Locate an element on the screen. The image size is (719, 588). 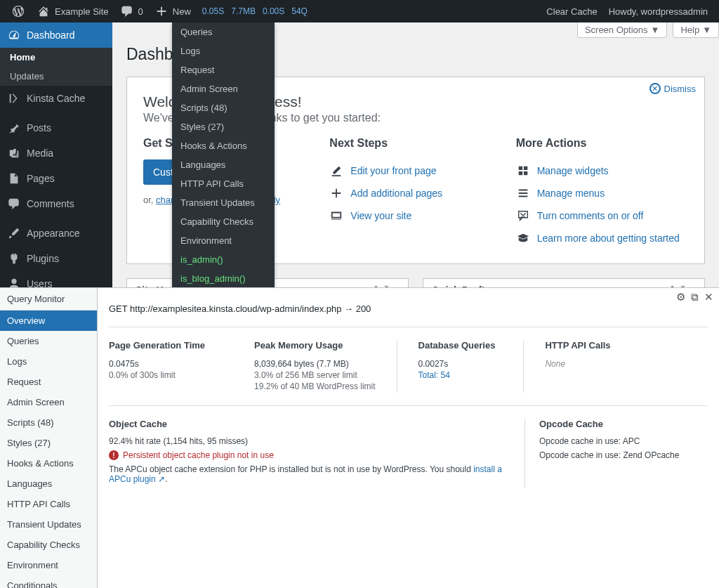
qm-admin-metrics: 0.05S 7.7MB 0.00S 54Q is located at coordinates (255, 11).